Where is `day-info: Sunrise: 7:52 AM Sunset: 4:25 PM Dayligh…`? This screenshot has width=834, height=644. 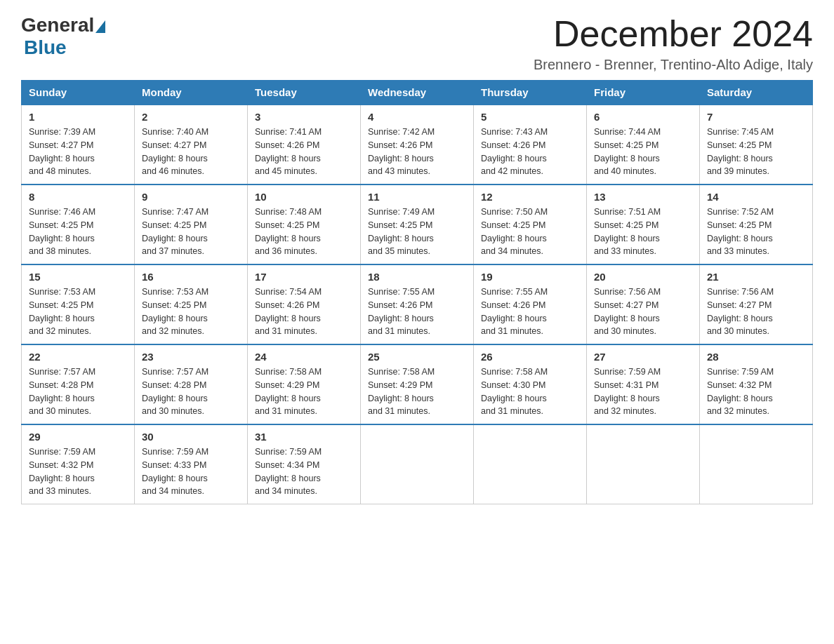
day-info: Sunrise: 7:52 AM Sunset: 4:25 PM Dayligh… is located at coordinates (756, 232).